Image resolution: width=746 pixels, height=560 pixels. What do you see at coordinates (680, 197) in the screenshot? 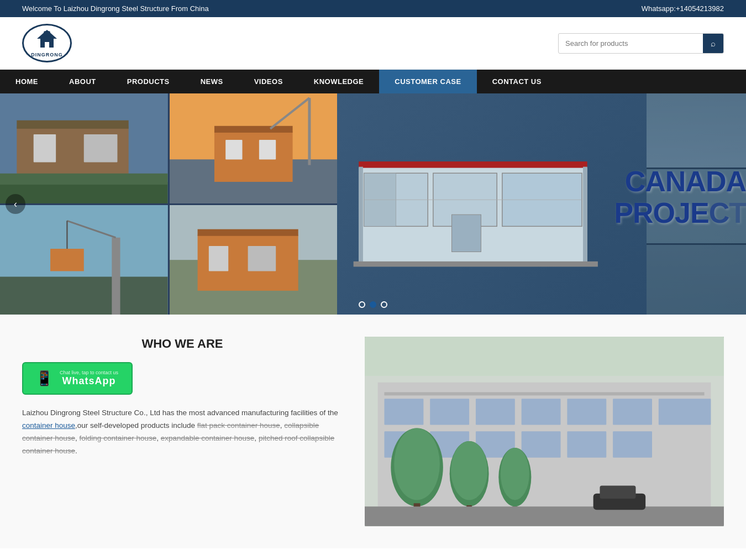
I see `canada-project-text: CANADAPROJECT` at bounding box center [680, 197].